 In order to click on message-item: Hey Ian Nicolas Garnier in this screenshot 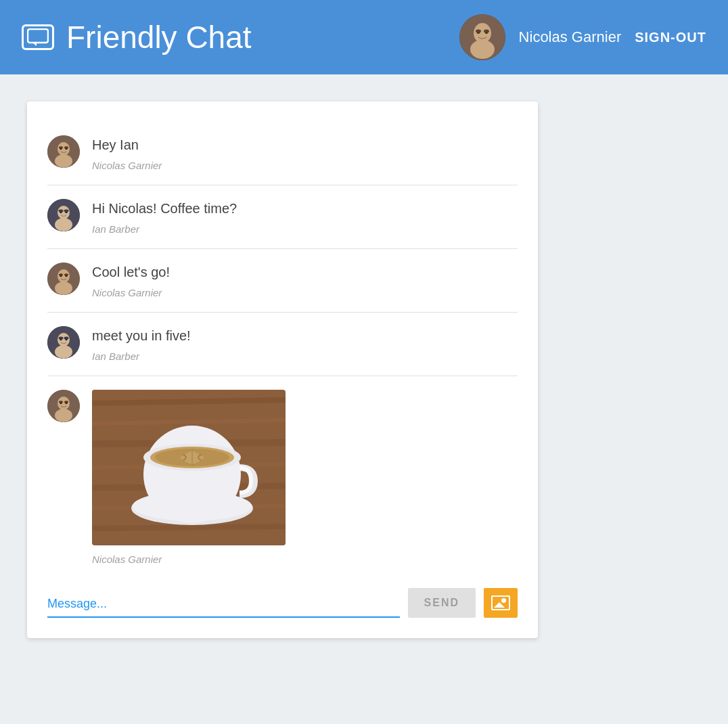, I will do `click(283, 154)`.